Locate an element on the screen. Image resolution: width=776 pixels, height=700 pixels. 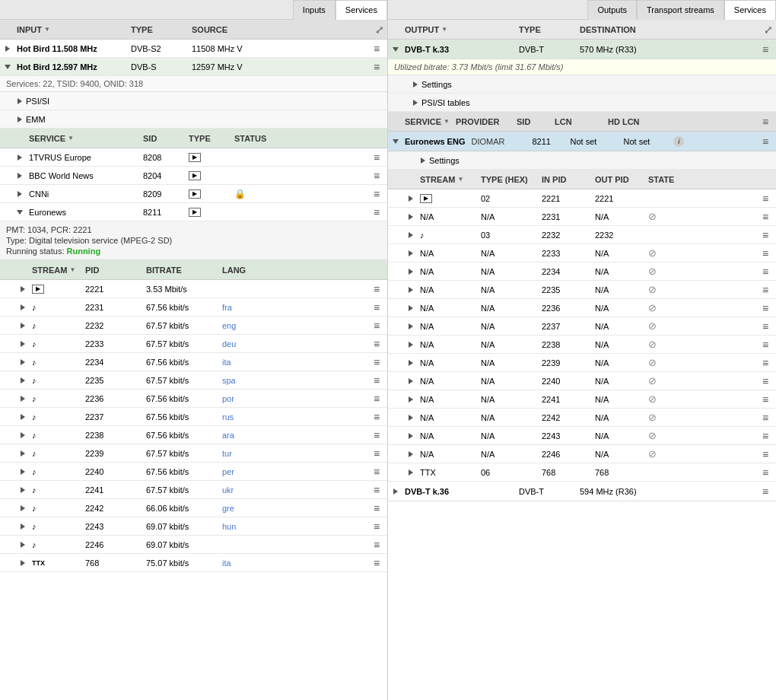
expand-r-stream-2241-icon is located at coordinates (412, 399).